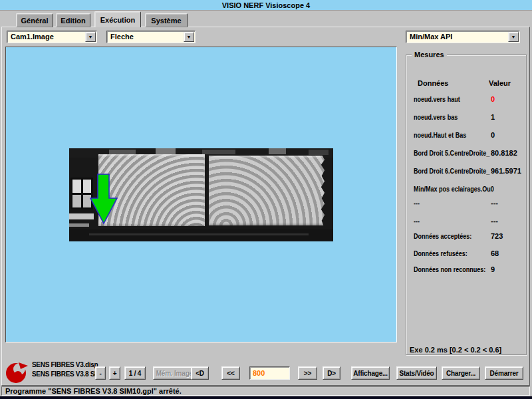 This screenshot has width=532, height=399. What do you see at coordinates (93, 391) in the screenshot?
I see `status-text: Programme "SENS FIBRES V3.8 SIM10.gpl" a…` at bounding box center [93, 391].